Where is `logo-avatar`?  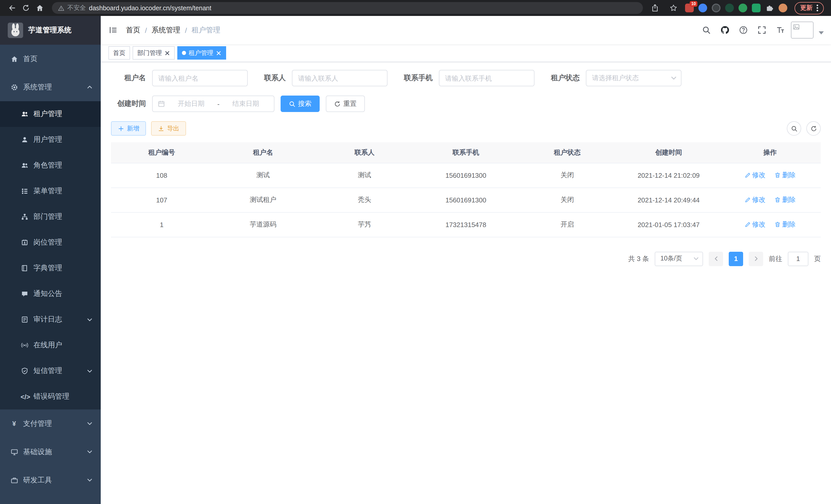 logo-avatar is located at coordinates (16, 30).